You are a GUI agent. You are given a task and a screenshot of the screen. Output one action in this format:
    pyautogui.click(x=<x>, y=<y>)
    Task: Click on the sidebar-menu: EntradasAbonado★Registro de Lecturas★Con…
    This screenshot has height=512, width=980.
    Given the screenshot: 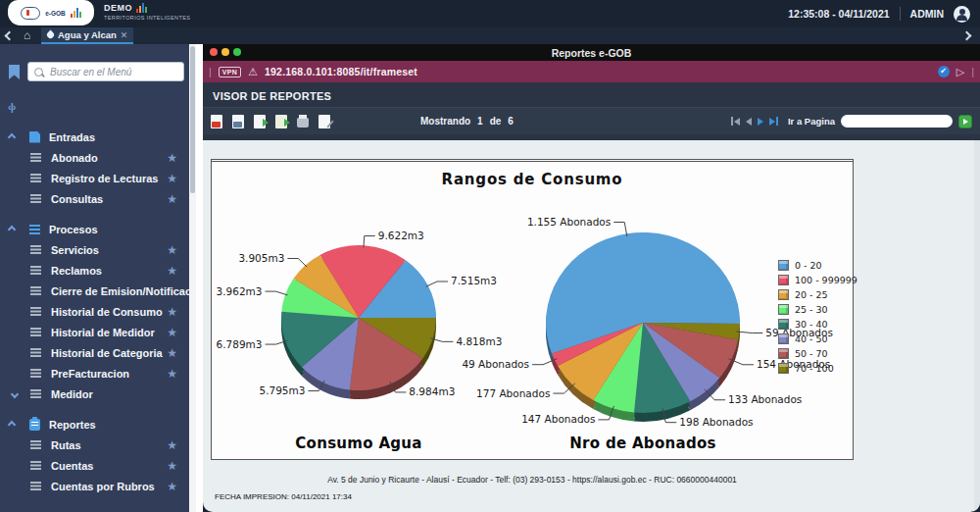 What is the action you would take?
    pyautogui.click(x=94, y=316)
    